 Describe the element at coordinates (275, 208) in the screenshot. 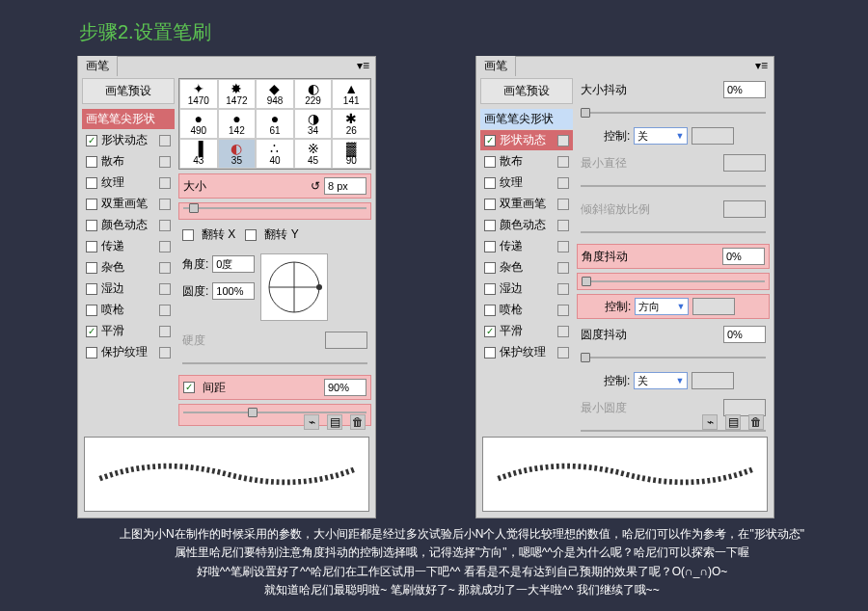

I see `size-slider` at that location.